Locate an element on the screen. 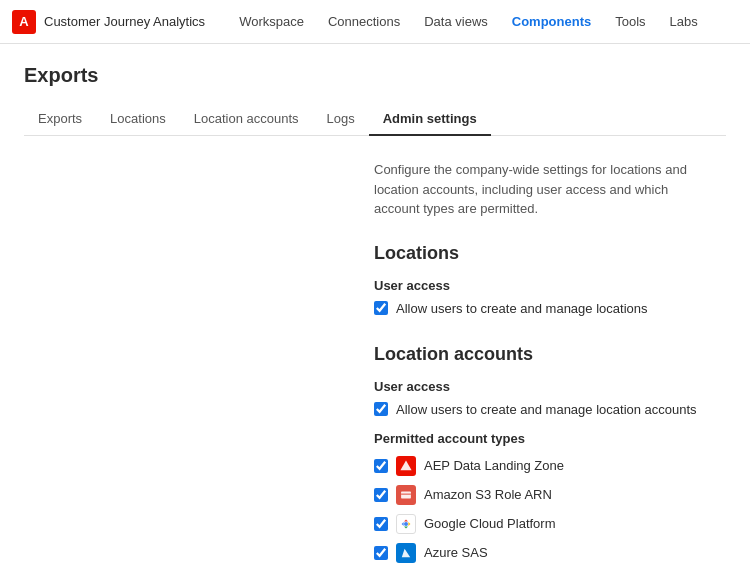  locations-heading: Locations is located at coordinates (540, 254).